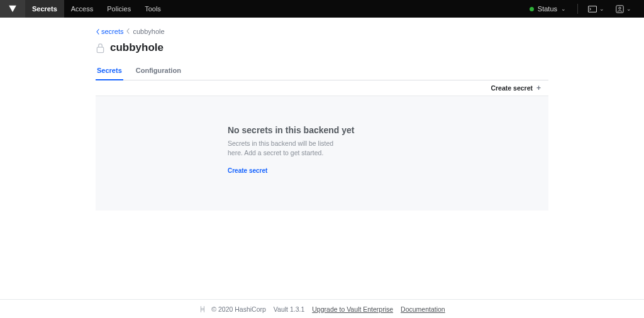 This screenshot has width=644, height=318. Describe the element at coordinates (322, 130) in the screenshot. I see `empty-state-title: No secrets in this backend yet` at that location.